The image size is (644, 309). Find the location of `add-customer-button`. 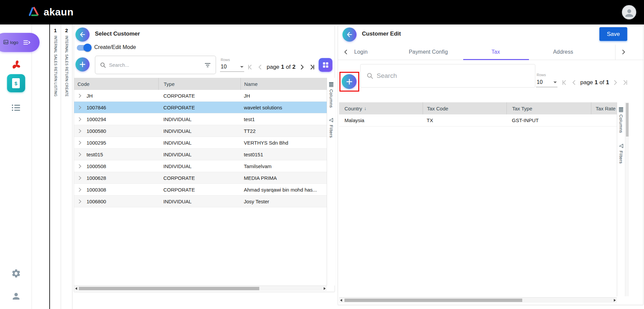

add-customer-button is located at coordinates (83, 64).